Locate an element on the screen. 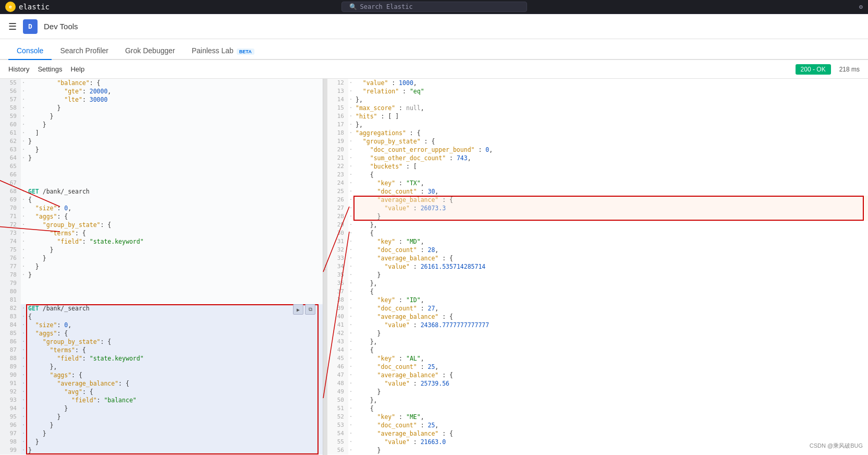 This screenshot has height=455, width=868. tab-search-profiler: Search Profiler is located at coordinates (84, 51).